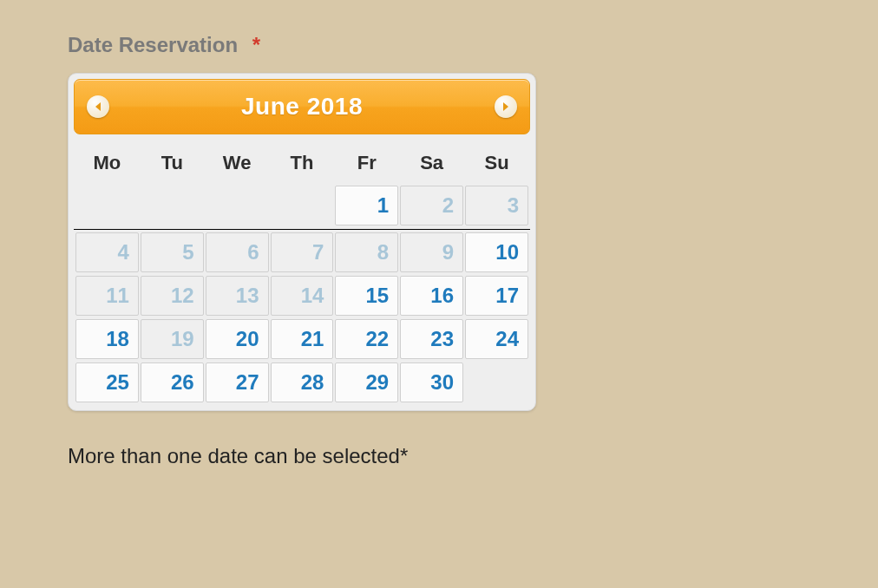 This screenshot has width=878, height=588. What do you see at coordinates (366, 339) in the screenshot?
I see `calendar-day: 22` at bounding box center [366, 339].